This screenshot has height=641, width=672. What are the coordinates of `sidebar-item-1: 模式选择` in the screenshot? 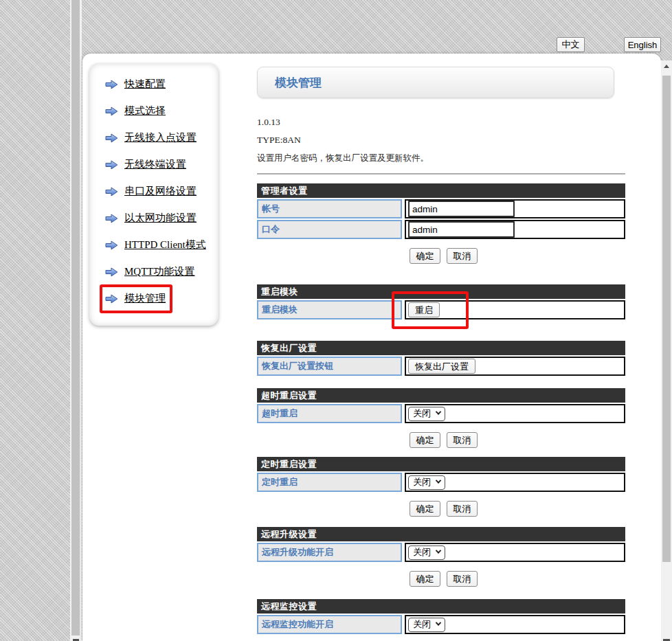 It's located at (154, 111).